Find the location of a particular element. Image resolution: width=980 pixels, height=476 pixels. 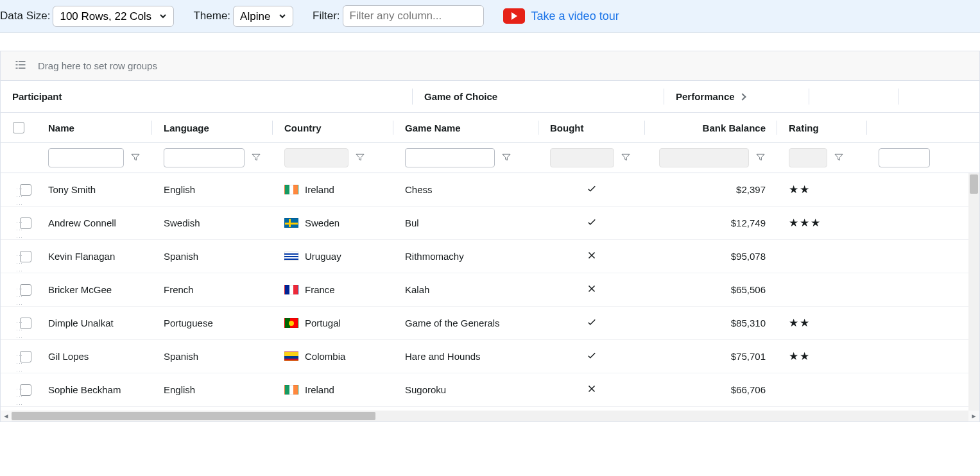

column-header-country: Country is located at coordinates (333, 128).